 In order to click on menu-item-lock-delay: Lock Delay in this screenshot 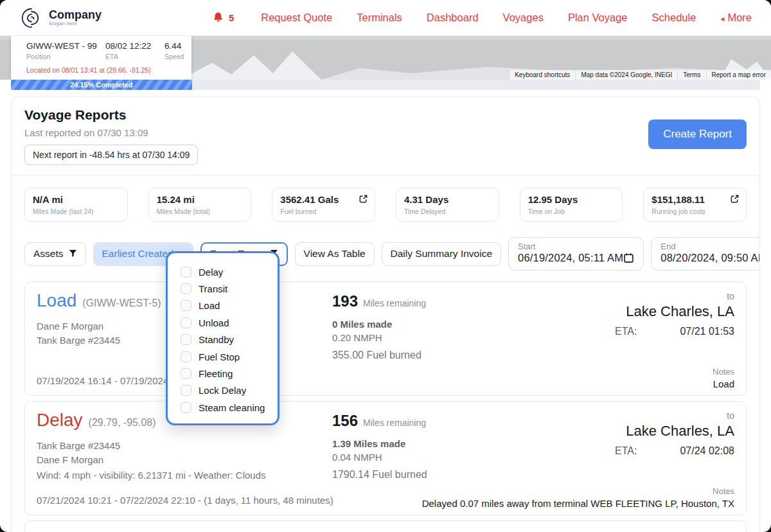, I will do `click(229, 391)`.